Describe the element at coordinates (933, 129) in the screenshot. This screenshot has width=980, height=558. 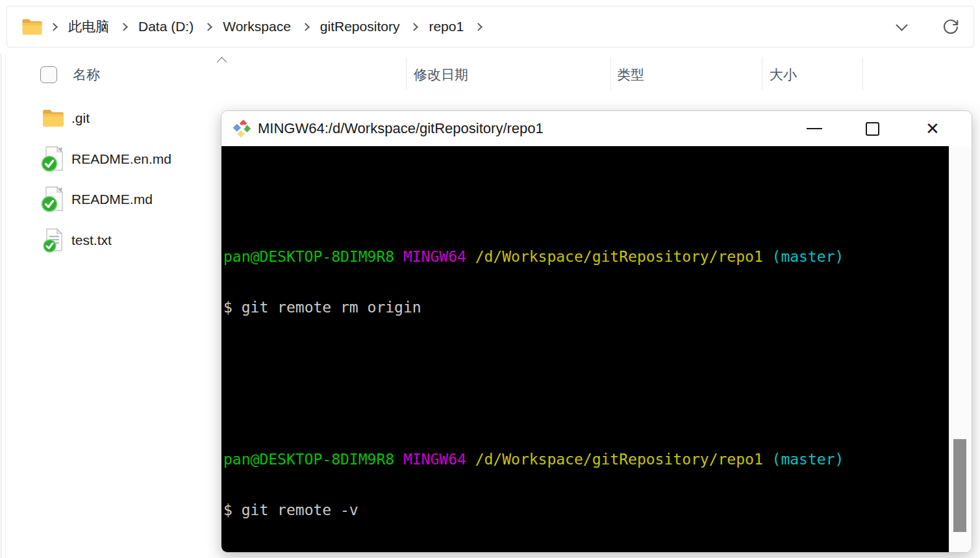
I see `close-icon: ✕` at that location.